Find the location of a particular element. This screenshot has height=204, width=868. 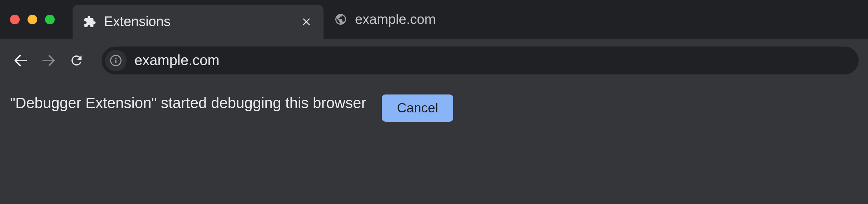

arrow-right-icon is located at coordinates (49, 60).